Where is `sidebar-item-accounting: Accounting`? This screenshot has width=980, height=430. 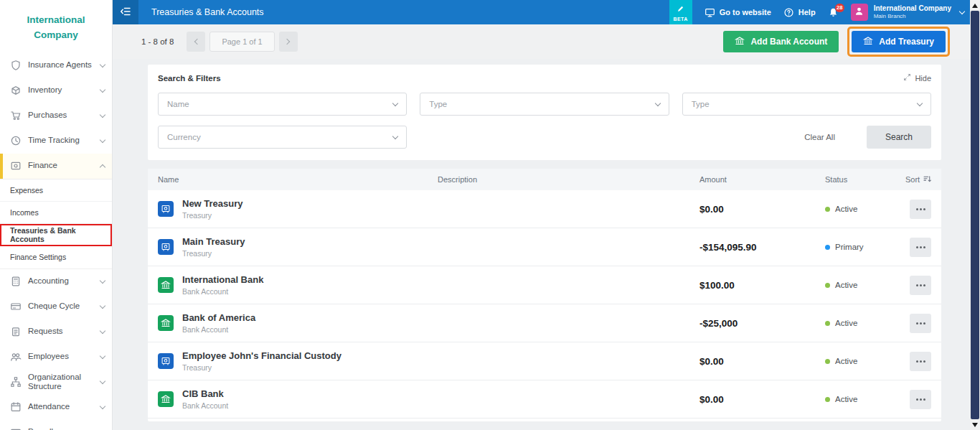 sidebar-item-accounting: Accounting is located at coordinates (56, 281).